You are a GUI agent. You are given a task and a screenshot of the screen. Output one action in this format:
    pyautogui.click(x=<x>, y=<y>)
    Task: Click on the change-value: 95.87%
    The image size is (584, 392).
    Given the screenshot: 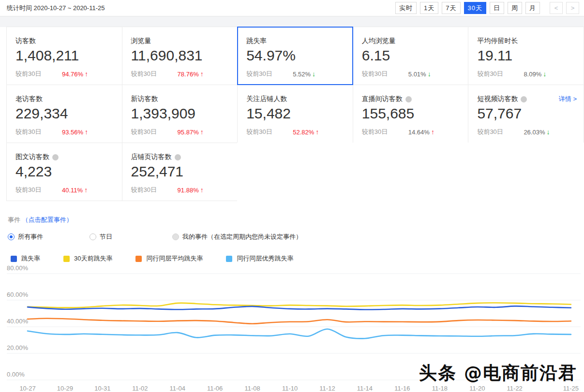 What is the action you would take?
    pyautogui.click(x=188, y=132)
    